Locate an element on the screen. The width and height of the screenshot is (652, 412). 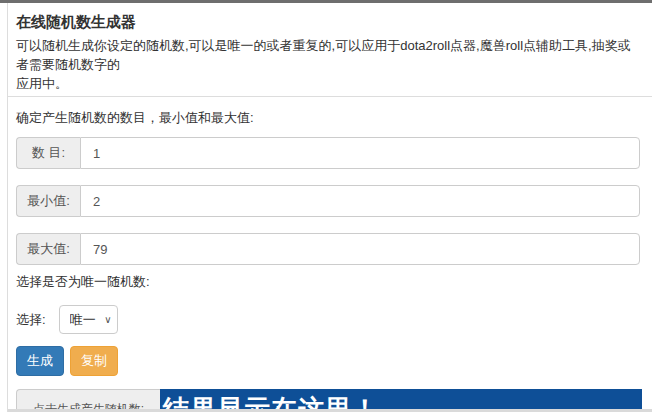
select-label: 选择: is located at coordinates (31, 320).